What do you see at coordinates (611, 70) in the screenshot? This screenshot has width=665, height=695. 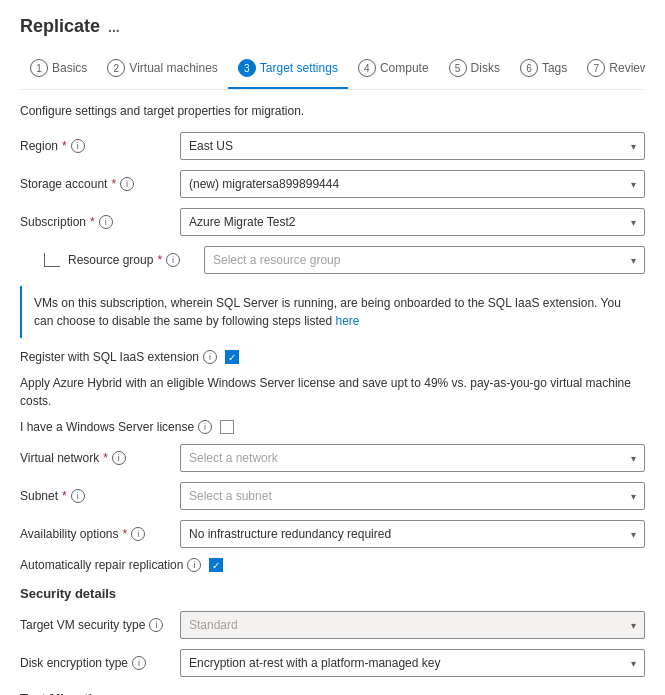 I see `step-review: 7 Review + Start replication` at bounding box center [611, 70].